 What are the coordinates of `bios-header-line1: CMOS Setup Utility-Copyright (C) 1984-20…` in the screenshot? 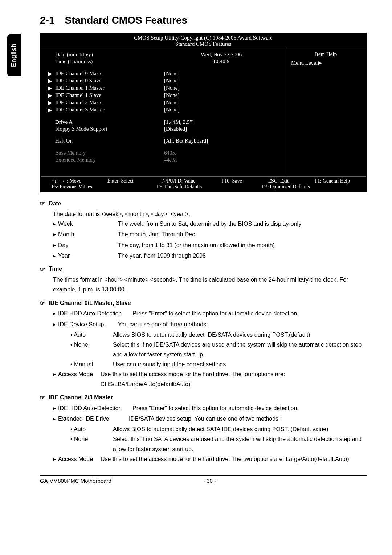 It's located at (203, 38).